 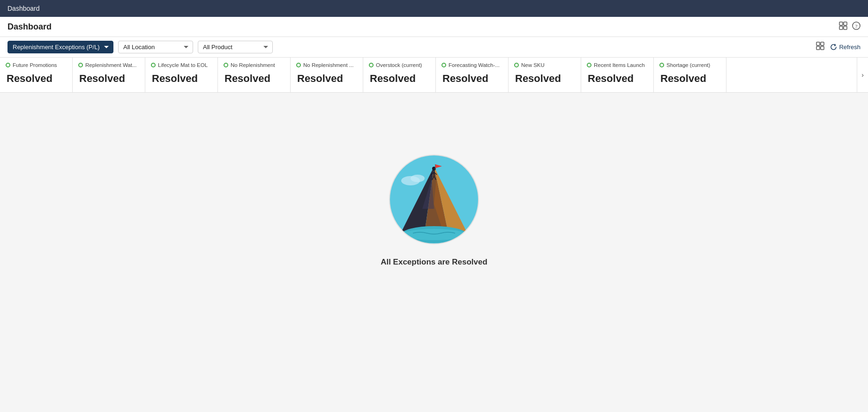 I want to click on exception-card-7: New SKU Resolved, so click(x=545, y=75).